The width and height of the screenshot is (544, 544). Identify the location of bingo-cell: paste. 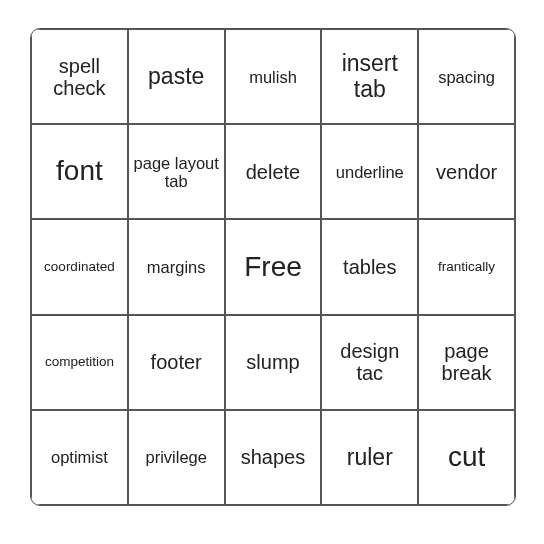
(176, 76).